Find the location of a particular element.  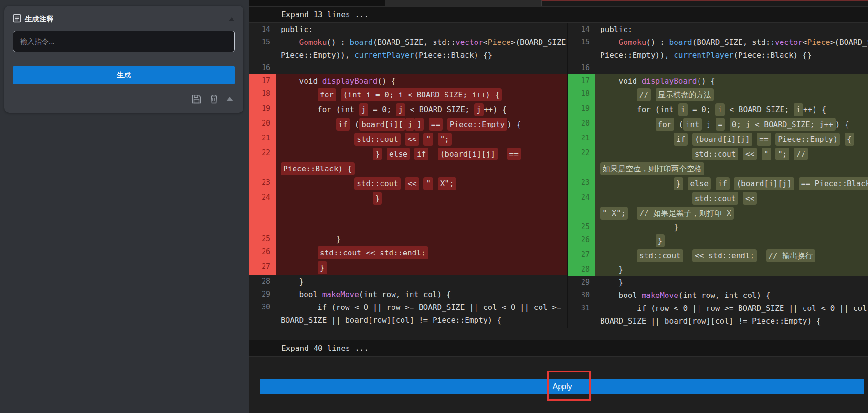

line-number: 18 is located at coordinates (582, 95).